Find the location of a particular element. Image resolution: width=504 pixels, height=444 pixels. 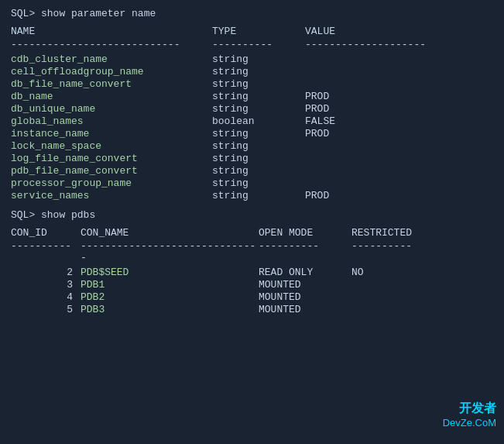

param-row-name: service_names is located at coordinates (111, 195).